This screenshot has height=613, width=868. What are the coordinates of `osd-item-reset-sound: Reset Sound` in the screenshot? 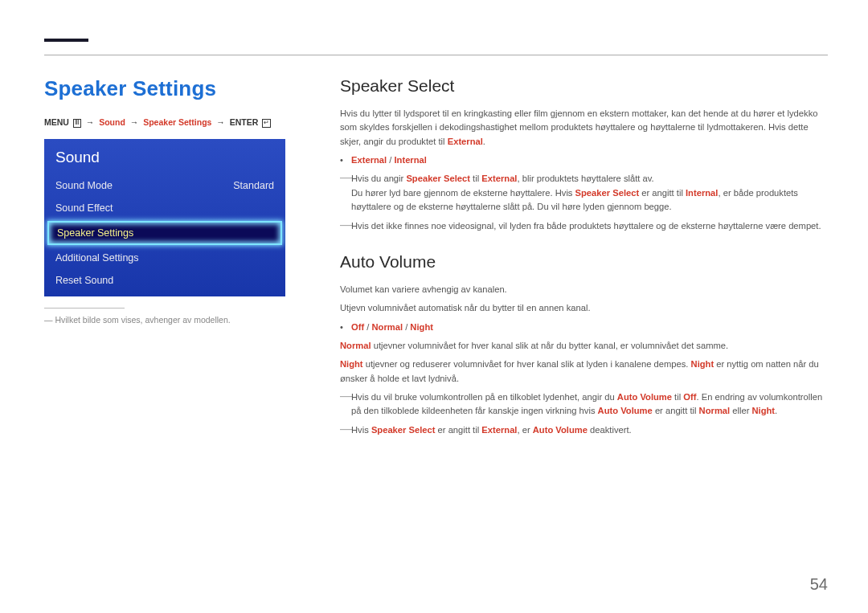 It's located at (165, 280).